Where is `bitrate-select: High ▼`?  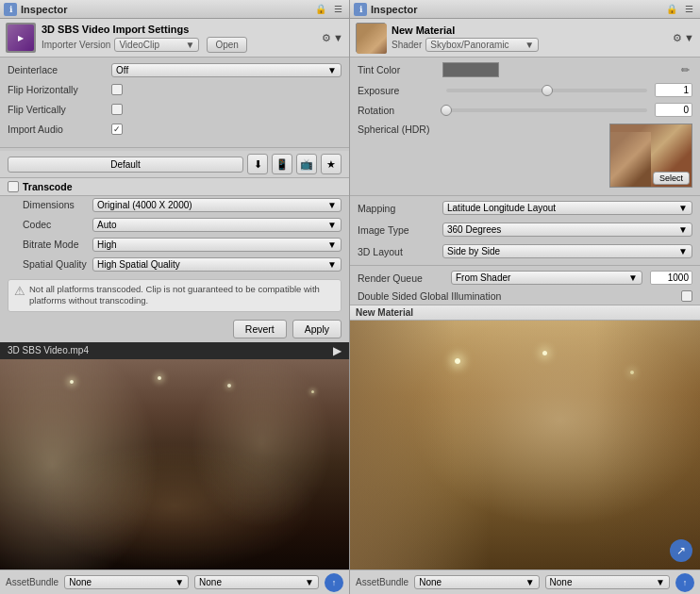
bitrate-select: High ▼ is located at coordinates (217, 245).